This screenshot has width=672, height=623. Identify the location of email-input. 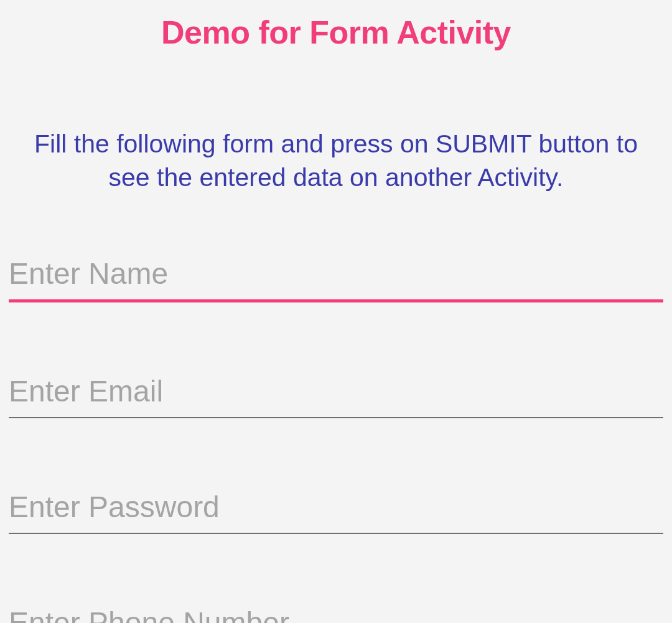
(336, 396).